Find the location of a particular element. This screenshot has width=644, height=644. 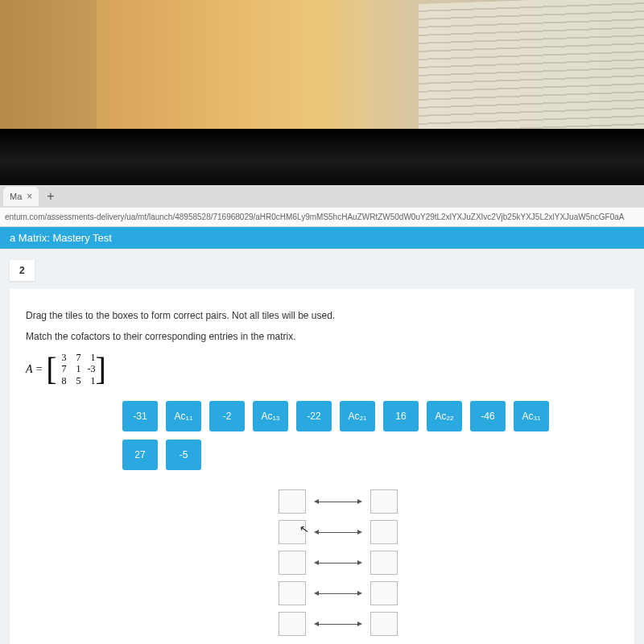

draggable-tile: 27 is located at coordinates (140, 455).